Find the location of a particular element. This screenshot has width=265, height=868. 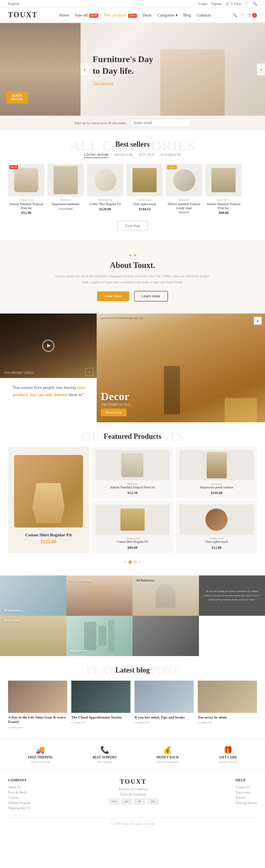

quote-after: them in" is located at coordinates (77, 395).